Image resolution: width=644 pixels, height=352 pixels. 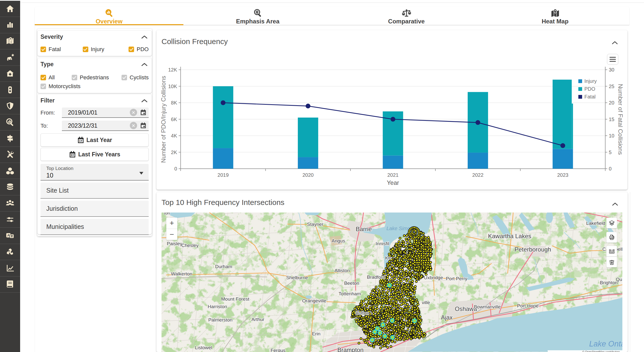 I want to click on svg-text: Port Perry, so click(x=457, y=278).